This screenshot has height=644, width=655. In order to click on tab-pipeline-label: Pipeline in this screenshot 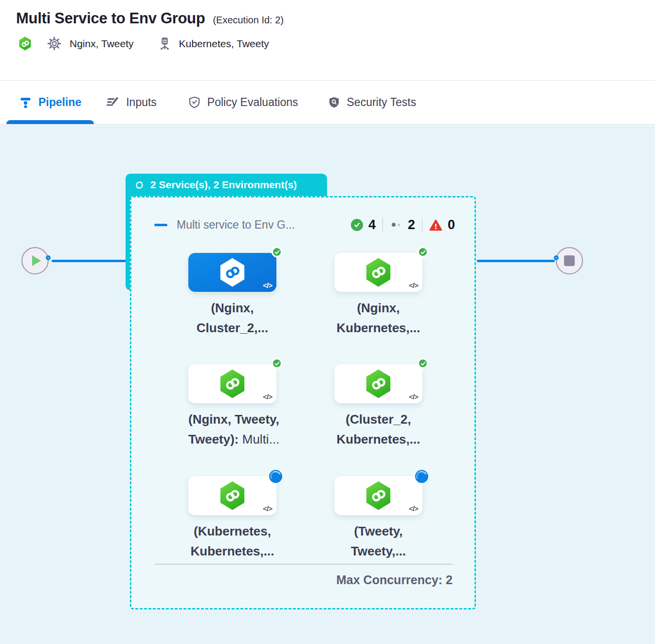, I will do `click(60, 102)`.